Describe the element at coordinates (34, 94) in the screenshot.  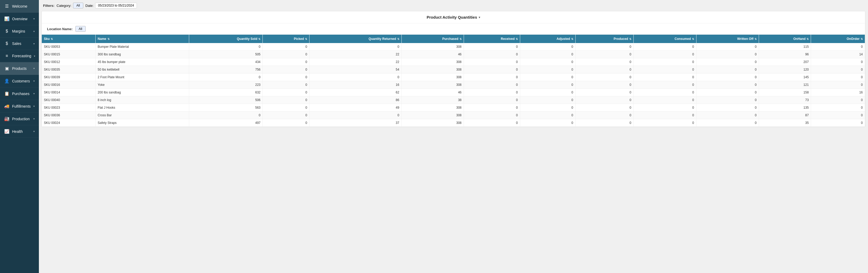
I see `purchases-chevron-icon: ▾` at that location.